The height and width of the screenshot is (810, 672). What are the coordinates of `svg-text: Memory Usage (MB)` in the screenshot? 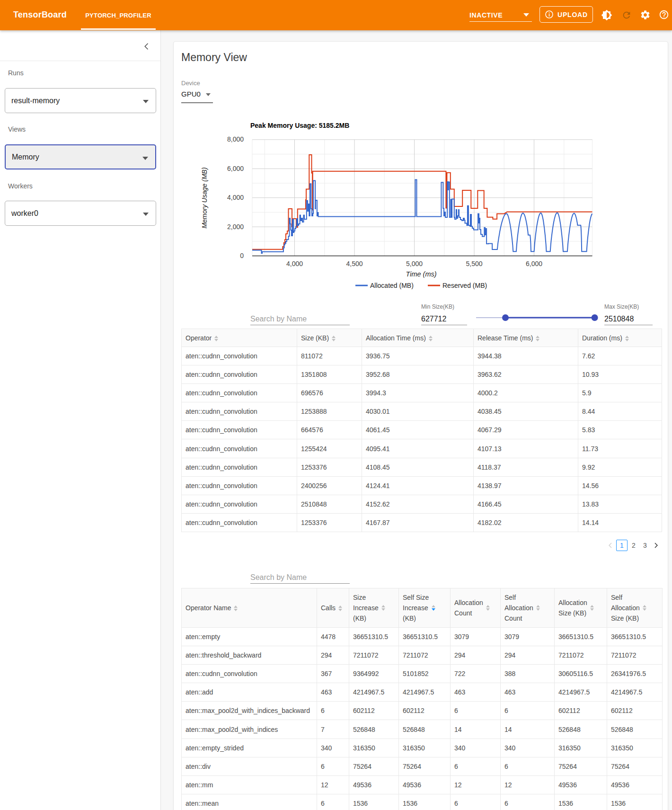 It's located at (204, 198).